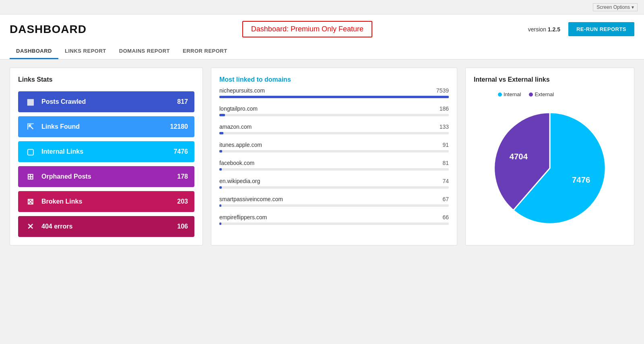 The image size is (644, 344). I want to click on domain-count: 81, so click(446, 163).